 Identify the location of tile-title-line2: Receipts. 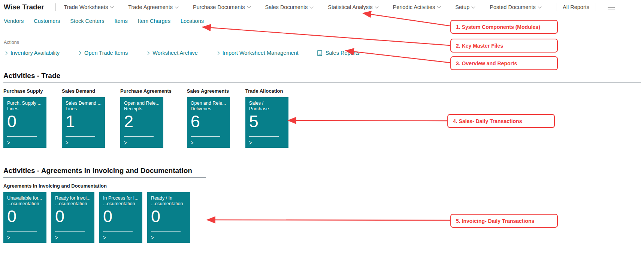
(142, 109).